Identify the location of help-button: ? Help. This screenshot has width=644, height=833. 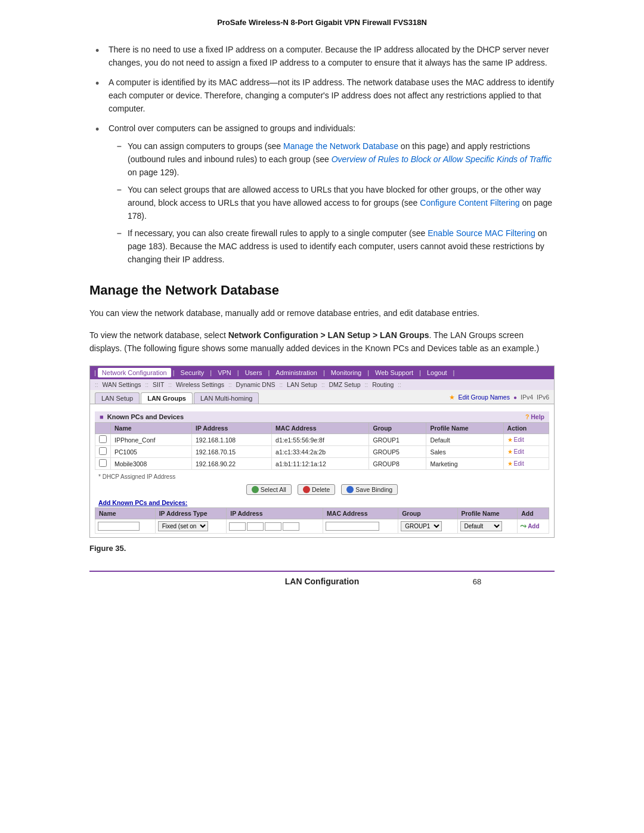
(535, 417).